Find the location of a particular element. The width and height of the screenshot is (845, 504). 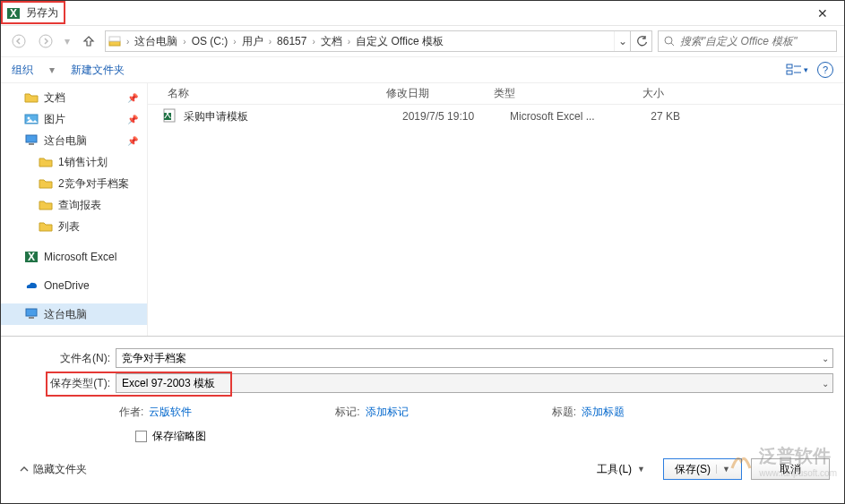

breadcrumb-item: 自定义 Office 模板 is located at coordinates (400, 41).